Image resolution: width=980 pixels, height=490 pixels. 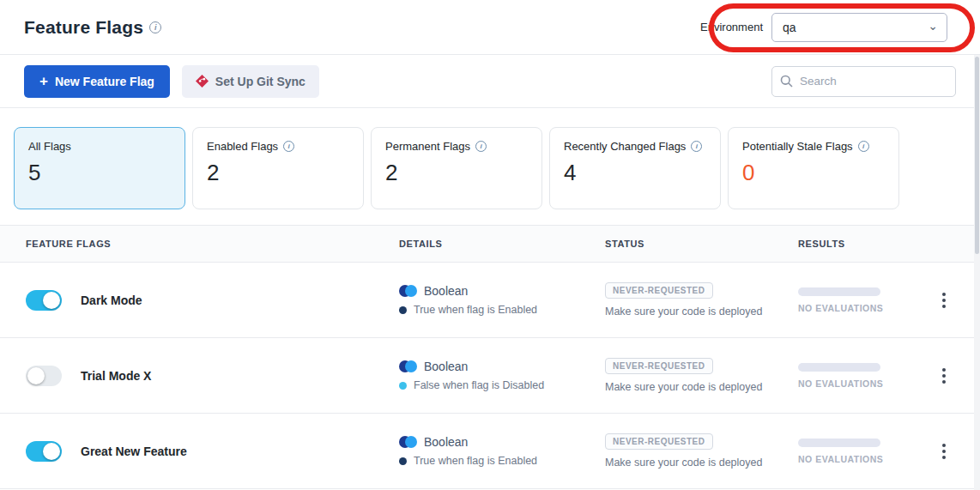 What do you see at coordinates (84, 27) in the screenshot?
I see `page-title: Feature Flags` at bounding box center [84, 27].